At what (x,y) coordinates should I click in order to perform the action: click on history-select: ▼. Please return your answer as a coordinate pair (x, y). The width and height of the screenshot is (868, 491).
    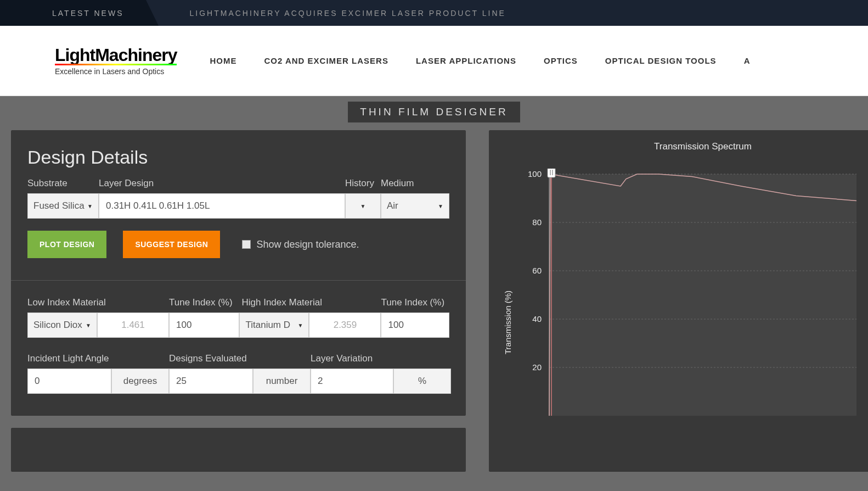
    Looking at the image, I should click on (363, 206).